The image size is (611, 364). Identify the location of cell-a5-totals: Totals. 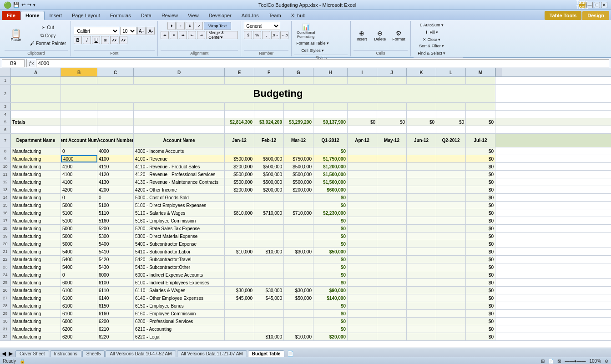
(36, 122).